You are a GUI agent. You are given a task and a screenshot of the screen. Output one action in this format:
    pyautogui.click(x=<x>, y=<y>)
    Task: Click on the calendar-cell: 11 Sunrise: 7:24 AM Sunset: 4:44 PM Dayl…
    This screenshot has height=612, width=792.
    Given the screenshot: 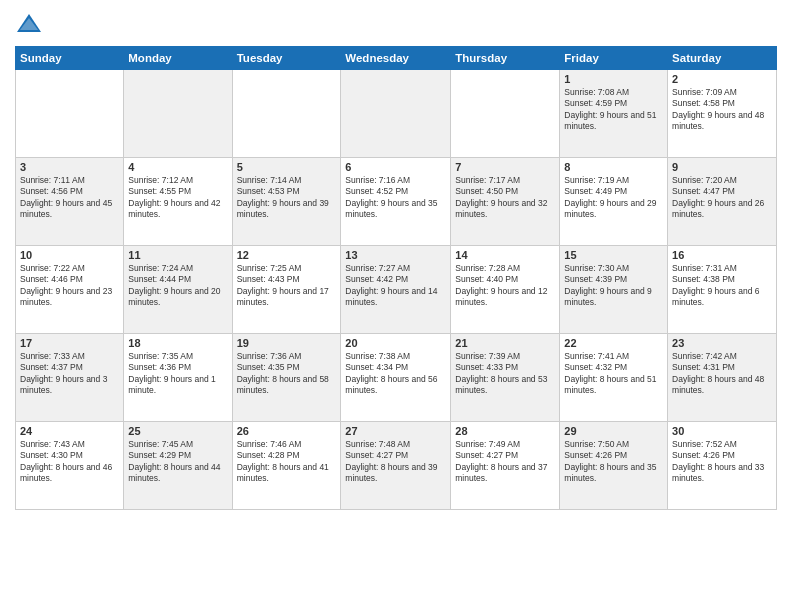 What is the action you would take?
    pyautogui.click(x=178, y=290)
    